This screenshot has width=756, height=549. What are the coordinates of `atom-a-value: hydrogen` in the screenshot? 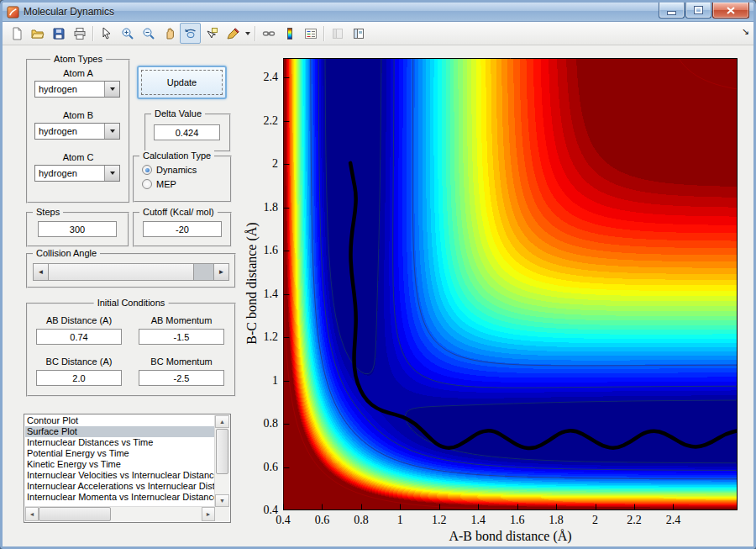 It's located at (70, 89).